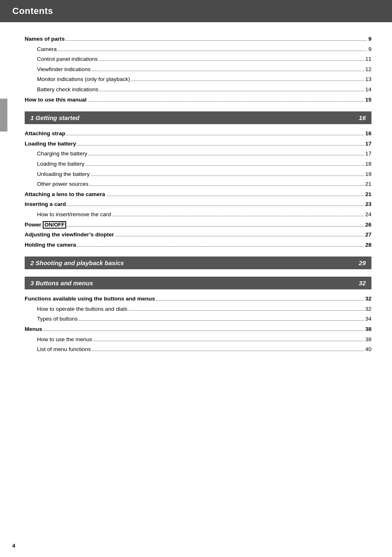 This screenshot has width=392, height=557. What do you see at coordinates (368, 329) in the screenshot?
I see `toc-page: 38` at bounding box center [368, 329].